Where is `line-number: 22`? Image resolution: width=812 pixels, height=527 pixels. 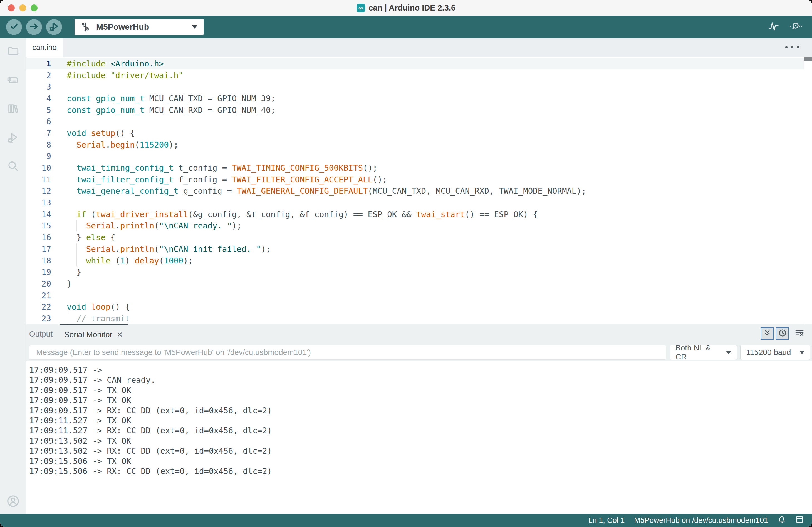
line-number: 22 is located at coordinates (46, 307).